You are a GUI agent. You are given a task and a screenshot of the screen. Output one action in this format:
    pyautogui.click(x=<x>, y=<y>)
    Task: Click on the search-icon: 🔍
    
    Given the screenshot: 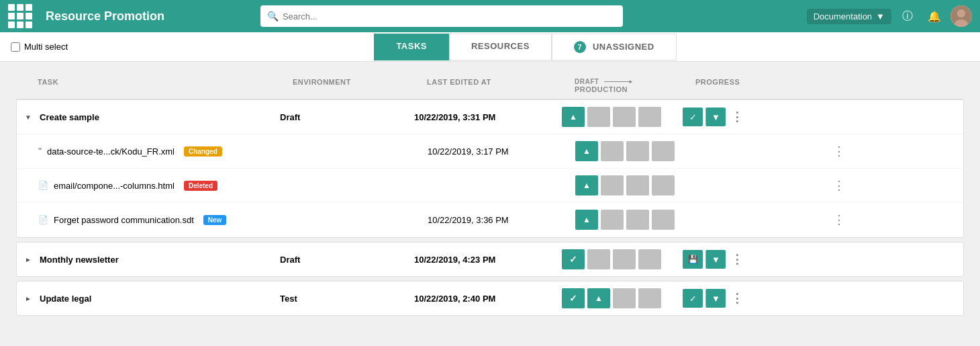 What is the action you would take?
    pyautogui.click(x=273, y=16)
    